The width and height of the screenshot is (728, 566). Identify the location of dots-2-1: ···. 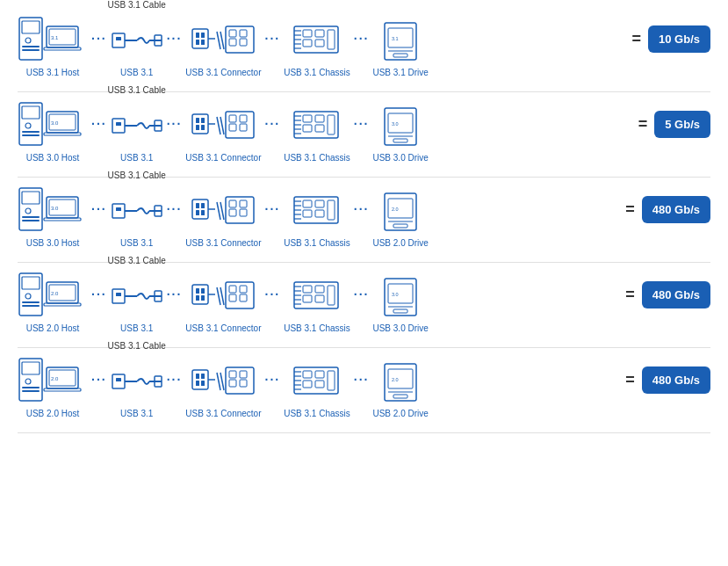
(175, 132).